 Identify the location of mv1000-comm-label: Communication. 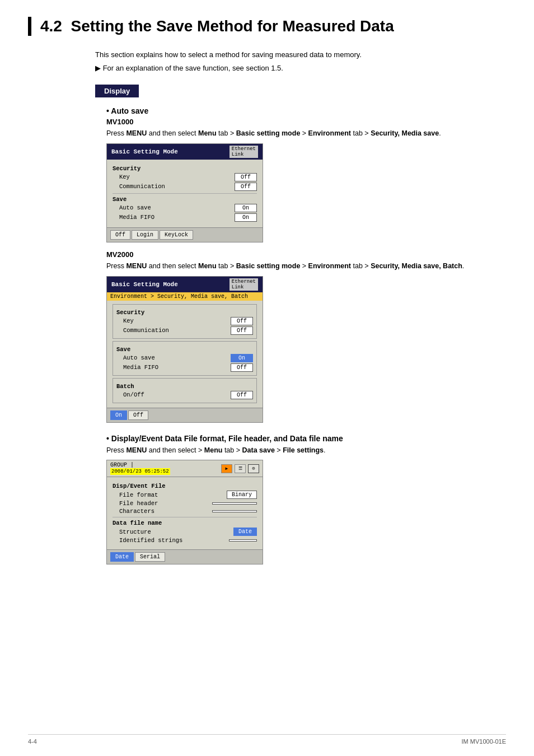
(142, 186).